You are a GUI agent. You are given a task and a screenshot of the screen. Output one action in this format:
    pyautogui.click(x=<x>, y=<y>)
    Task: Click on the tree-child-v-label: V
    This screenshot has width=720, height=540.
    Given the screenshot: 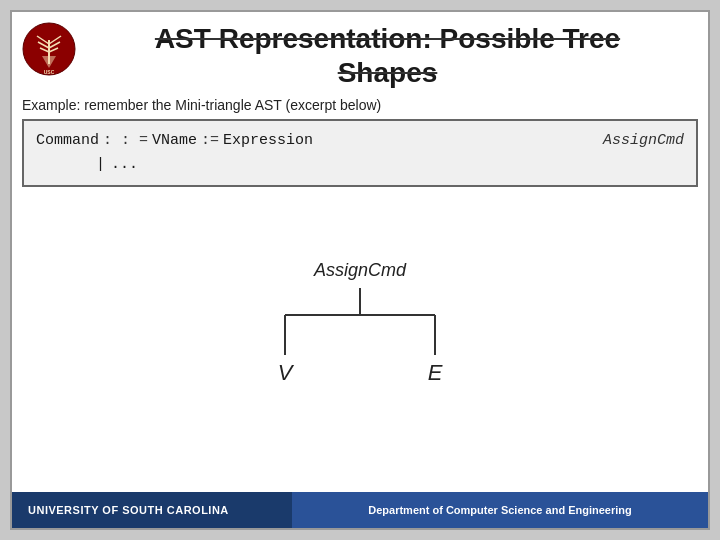 What is the action you would take?
    pyautogui.click(x=286, y=373)
    